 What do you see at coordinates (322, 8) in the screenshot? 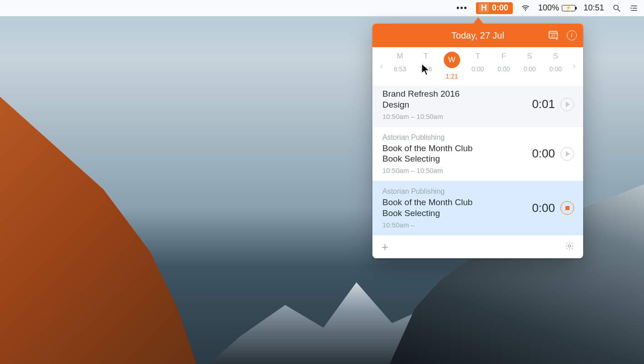
I see `macos-menubar: ••• H 0:00 100% ⚡ 10:51` at bounding box center [322, 8].